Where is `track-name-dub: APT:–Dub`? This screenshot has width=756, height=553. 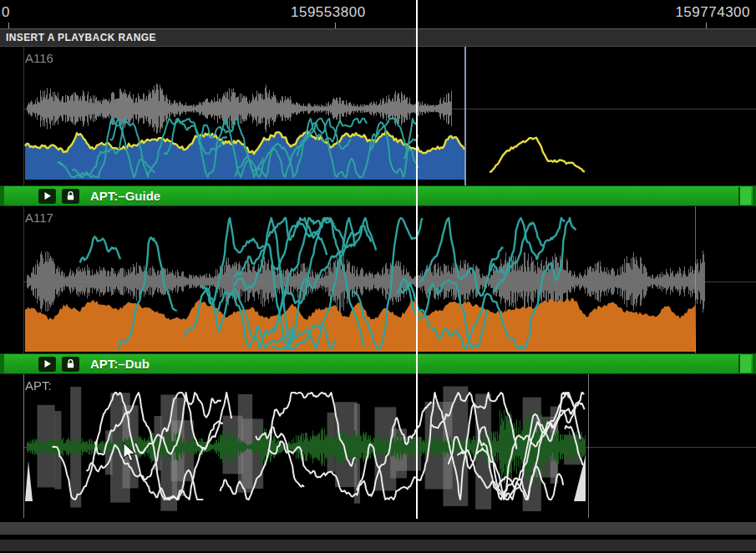 track-name-dub: APT:–Dub is located at coordinates (120, 364).